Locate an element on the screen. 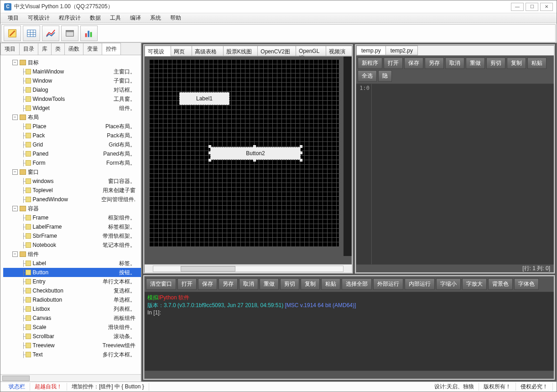 The image size is (557, 392). tree-item-Treeview: ├TreeviewTreeview组件 is located at coordinates (72, 345).